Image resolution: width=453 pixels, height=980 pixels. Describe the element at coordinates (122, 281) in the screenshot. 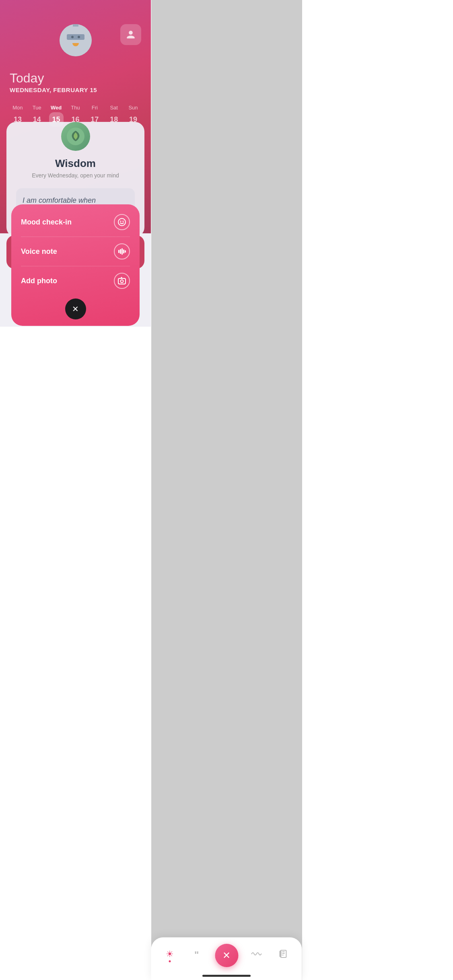

I see `add-photo-icon` at that location.